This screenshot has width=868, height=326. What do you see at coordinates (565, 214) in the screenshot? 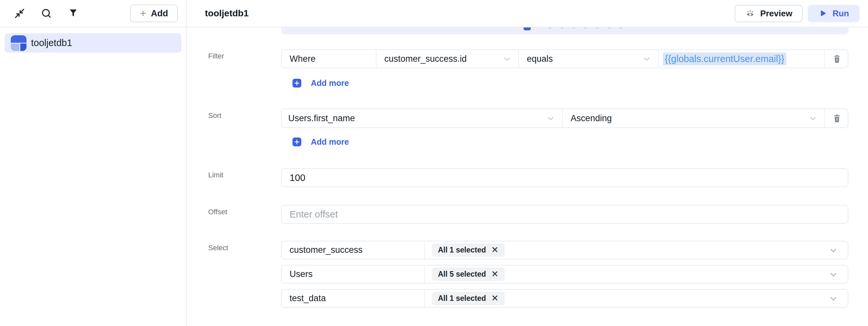
I see `offset-input` at bounding box center [565, 214].